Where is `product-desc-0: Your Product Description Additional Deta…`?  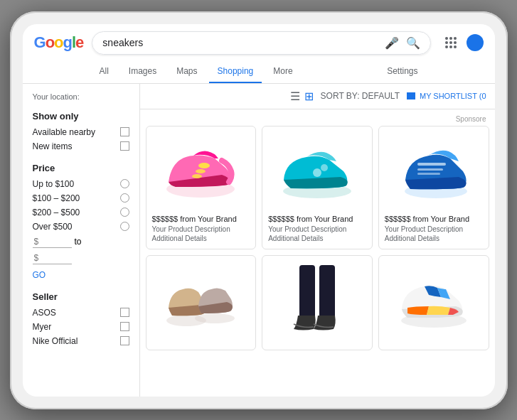 product-desc-0: Your Product Description Additional Deta… is located at coordinates (201, 234).